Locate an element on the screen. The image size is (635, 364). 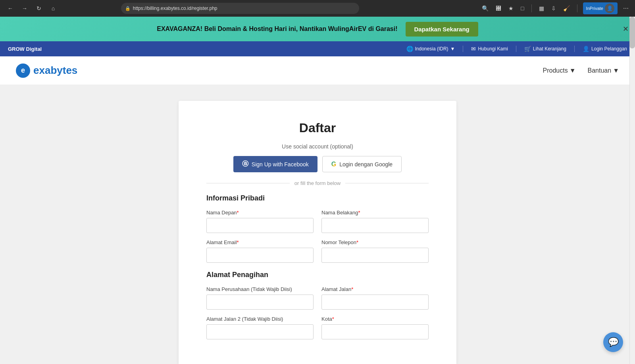
page-title: Daftar is located at coordinates (318, 128).